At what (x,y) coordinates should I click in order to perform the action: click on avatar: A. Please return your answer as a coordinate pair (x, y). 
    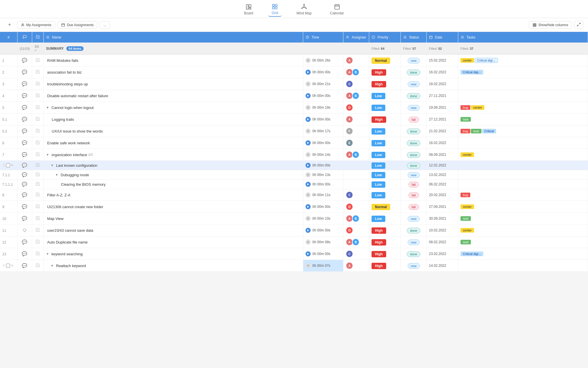
    Looking at the image, I should click on (349, 119).